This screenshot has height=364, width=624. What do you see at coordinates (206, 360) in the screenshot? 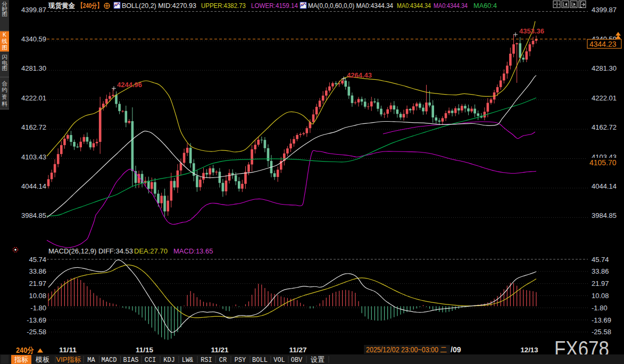
I see `svg-text: RSI` at bounding box center [206, 360].